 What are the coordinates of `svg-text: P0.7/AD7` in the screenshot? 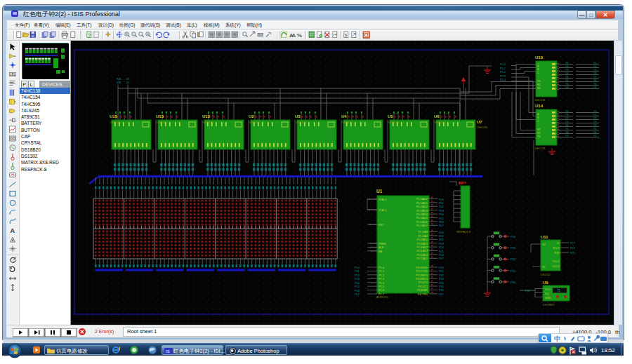 It's located at (422, 226).